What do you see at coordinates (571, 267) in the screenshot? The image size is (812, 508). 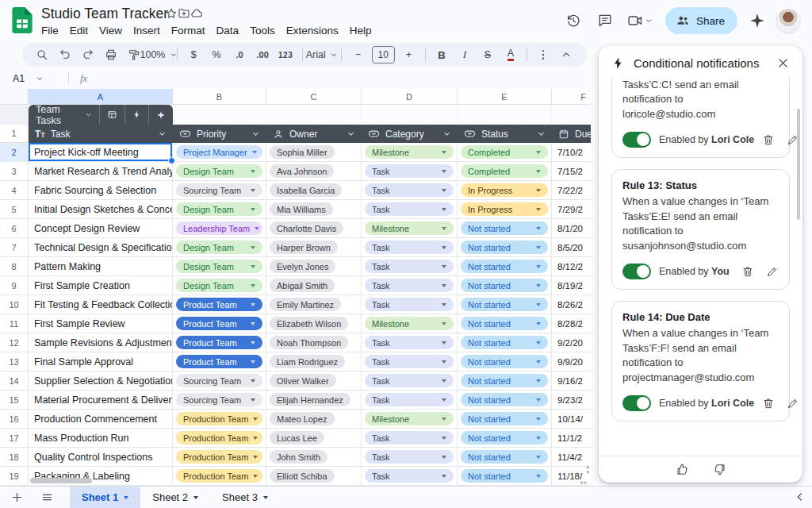 I see `cell-due-date: 8/12/2` at bounding box center [571, 267].